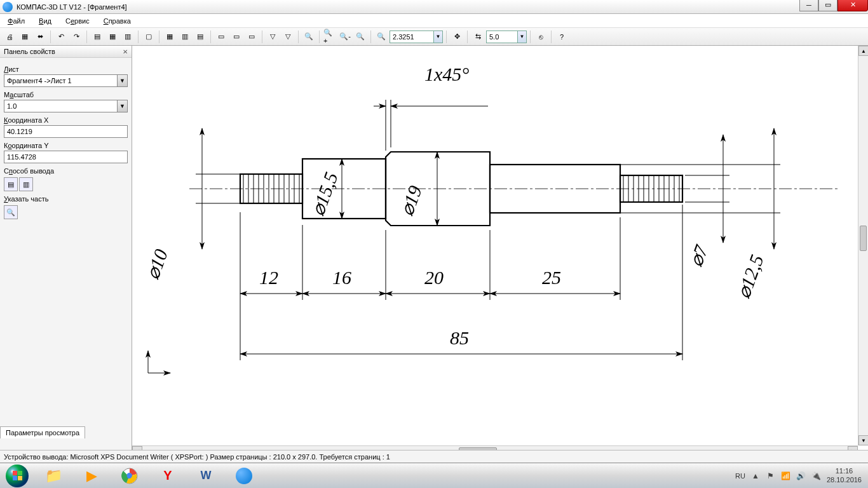 The width and height of the screenshot is (868, 488). What do you see at coordinates (273, 37) in the screenshot?
I see `filter-icon: ▽` at bounding box center [273, 37].